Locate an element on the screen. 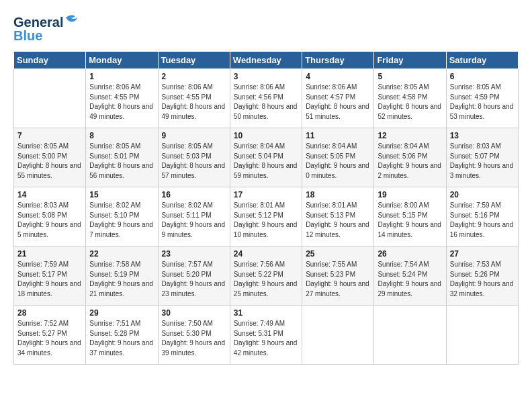 The width and height of the screenshot is (532, 411). day-number: 26 is located at coordinates (410, 254).